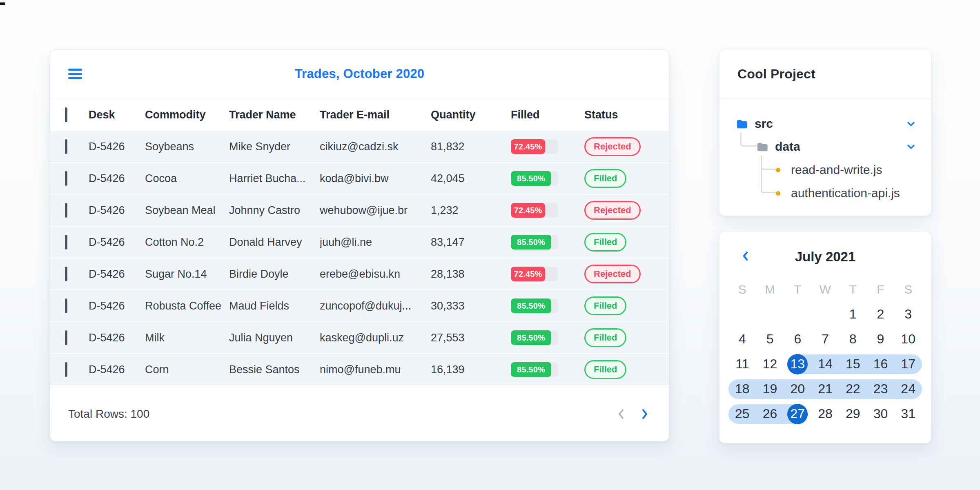 This screenshot has height=490, width=980. What do you see at coordinates (881, 414) in the screenshot?
I see `calendar-day: 30` at bounding box center [881, 414].